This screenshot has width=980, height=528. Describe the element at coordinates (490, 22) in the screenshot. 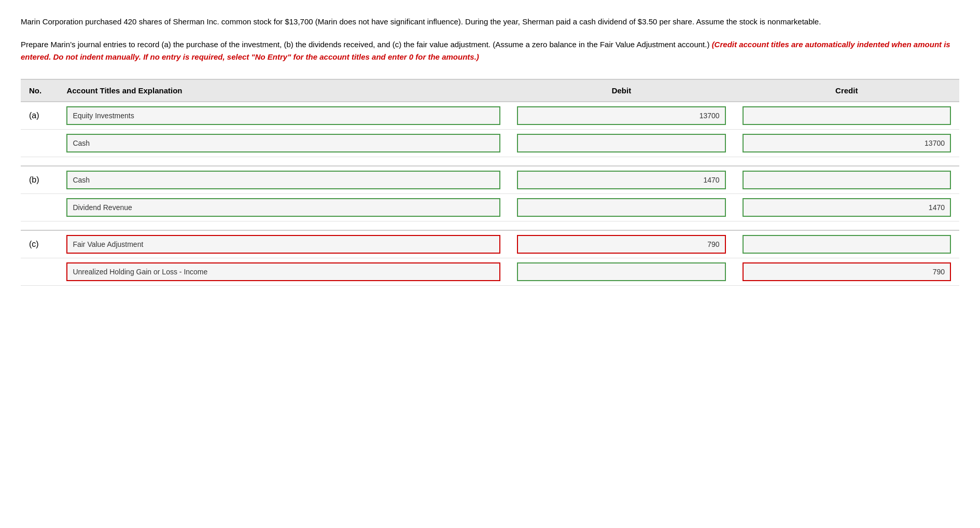

I see `intro-paragraph1: Marin Corporation purchased 420 shares o…` at that location.